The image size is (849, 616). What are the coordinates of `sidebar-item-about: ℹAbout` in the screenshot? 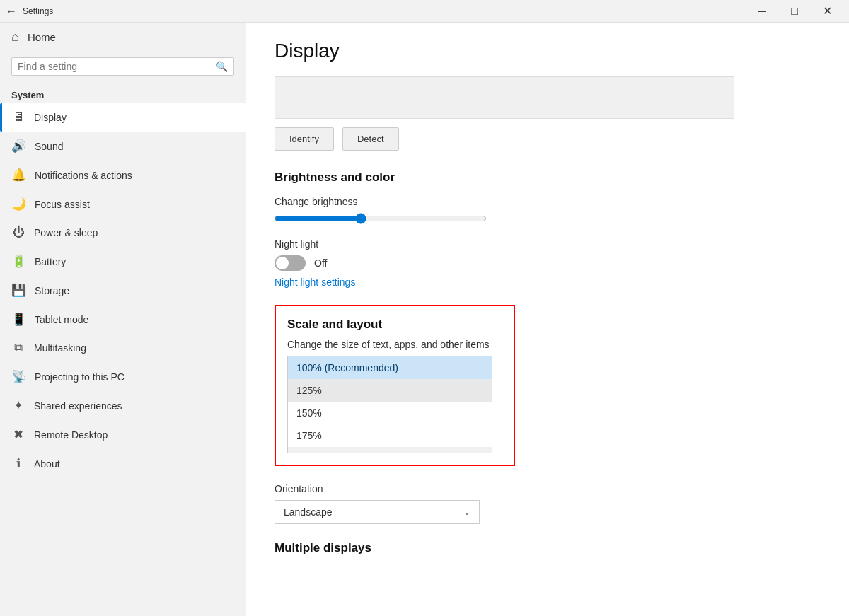 It's located at (123, 464).